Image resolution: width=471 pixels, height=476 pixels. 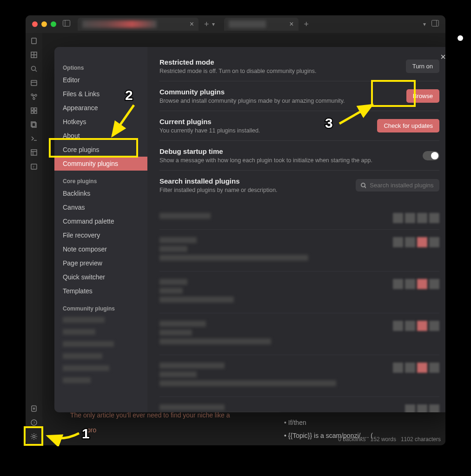 I want to click on status-bar: 0 backlinks 152 words 1102 characters, so click(x=390, y=439).